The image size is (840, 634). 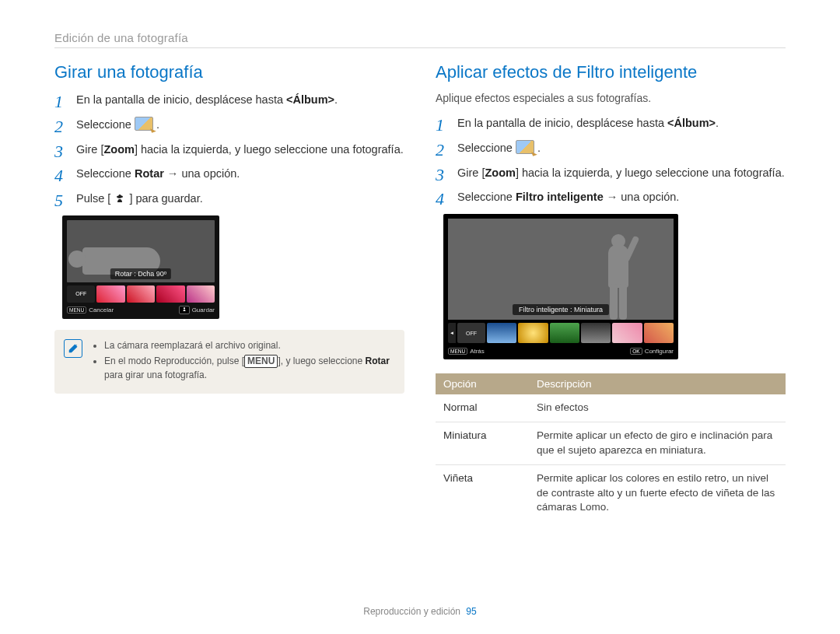 What do you see at coordinates (657, 443) in the screenshot?
I see `option-description: Permite aplicar un efecto de giro e incl…` at bounding box center [657, 443].